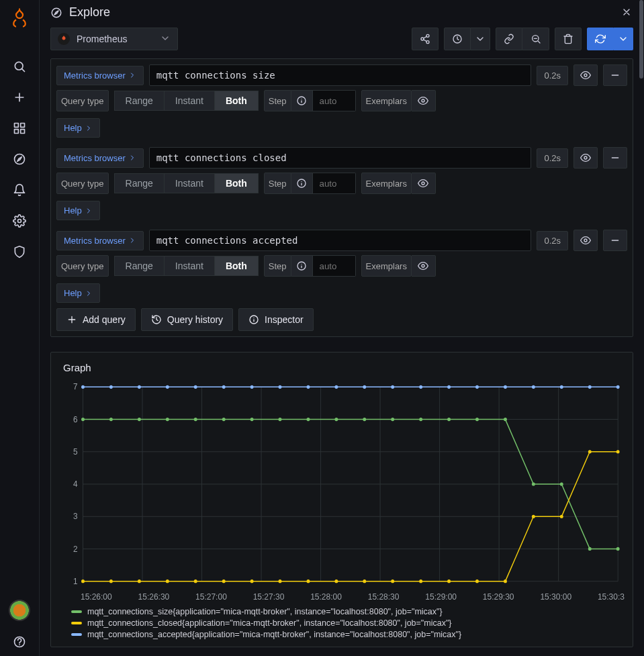  Describe the element at coordinates (75, 484) in the screenshot. I see `svg-text: 4` at that location.